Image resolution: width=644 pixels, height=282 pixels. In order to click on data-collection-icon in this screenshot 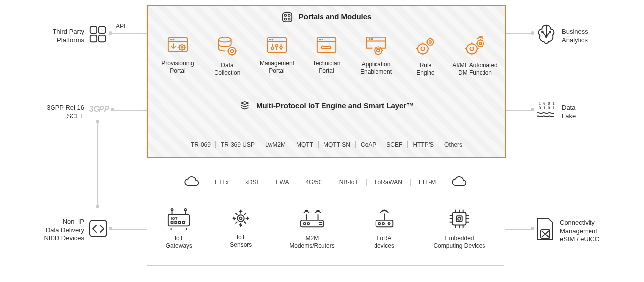, I will do `click(227, 47)`.